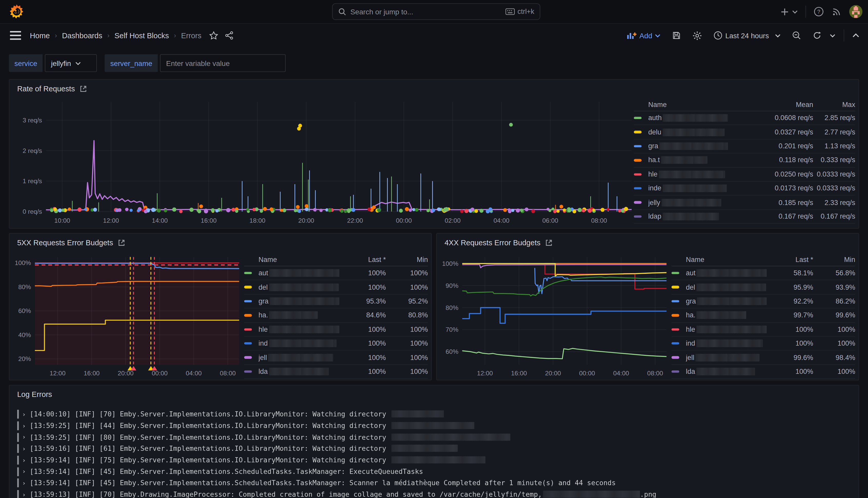 This screenshot has width=868, height=498. What do you see at coordinates (16, 12) in the screenshot?
I see `grafana-logo` at bounding box center [16, 12].